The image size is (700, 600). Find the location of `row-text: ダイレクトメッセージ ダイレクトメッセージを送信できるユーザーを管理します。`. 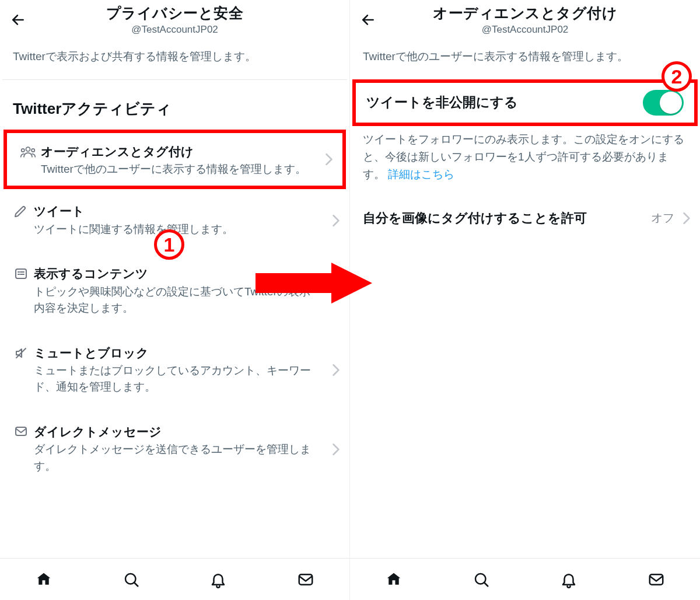

row-text: ダイレクトメッセージ ダイレクトメッセージを送信できるユーザーを管理します。 is located at coordinates (188, 449).